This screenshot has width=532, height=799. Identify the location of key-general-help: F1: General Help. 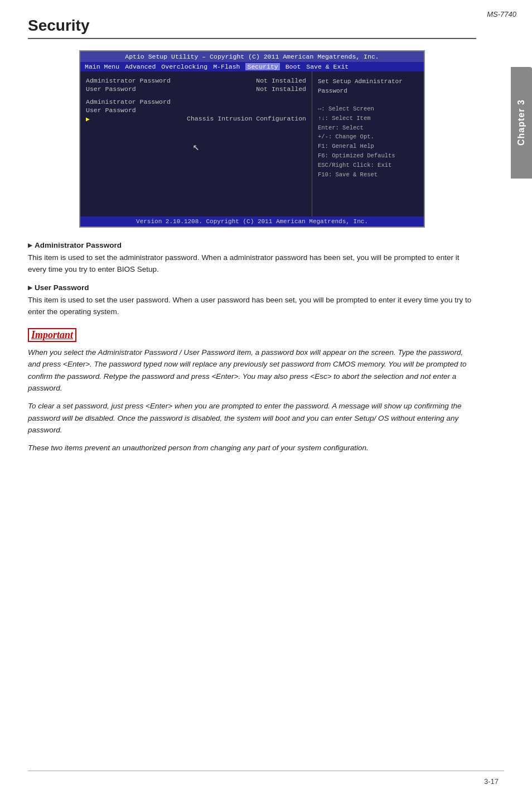
(368, 146).